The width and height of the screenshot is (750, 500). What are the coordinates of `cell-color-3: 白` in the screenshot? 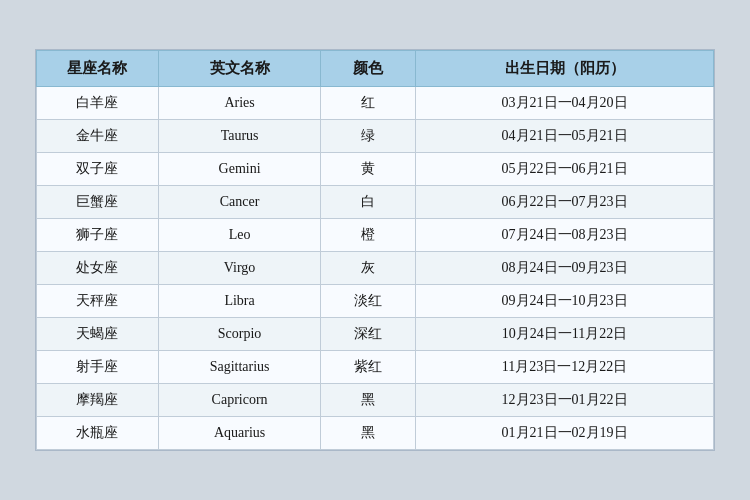 It's located at (368, 202).